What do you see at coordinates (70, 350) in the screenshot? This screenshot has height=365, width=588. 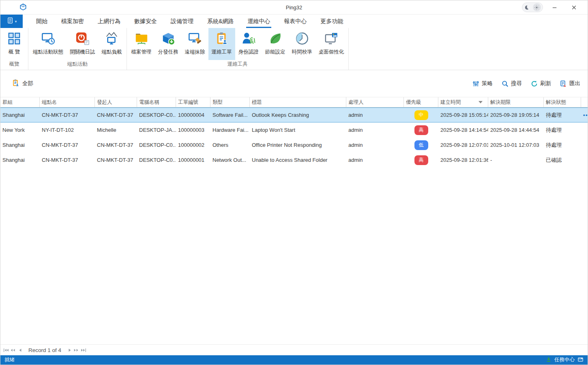 I see `nav-next-button` at bounding box center [70, 350].